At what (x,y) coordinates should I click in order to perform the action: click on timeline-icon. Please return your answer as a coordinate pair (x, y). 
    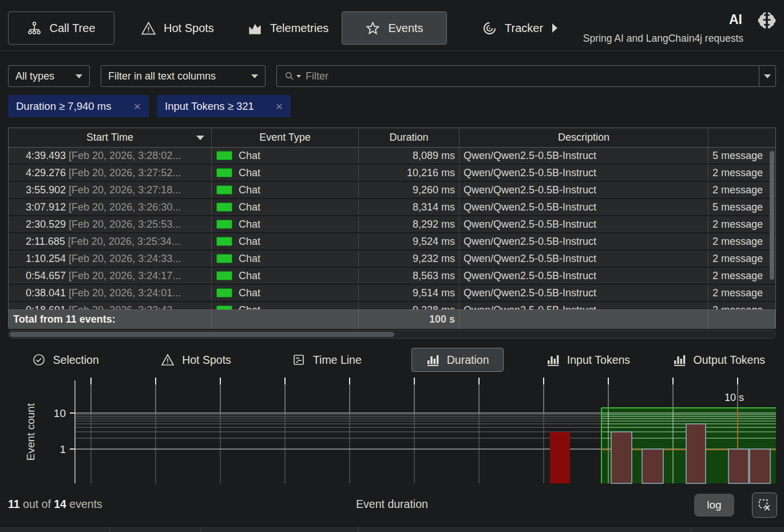
    Looking at the image, I should click on (299, 360).